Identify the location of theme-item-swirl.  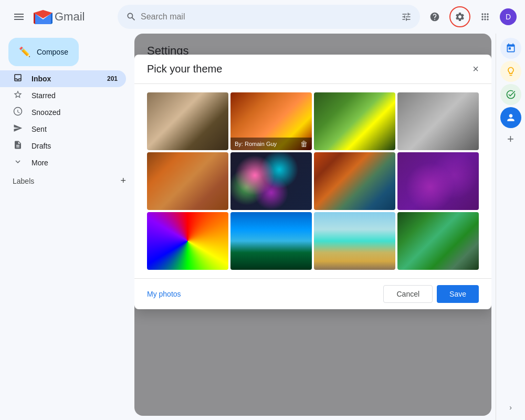
(188, 241).